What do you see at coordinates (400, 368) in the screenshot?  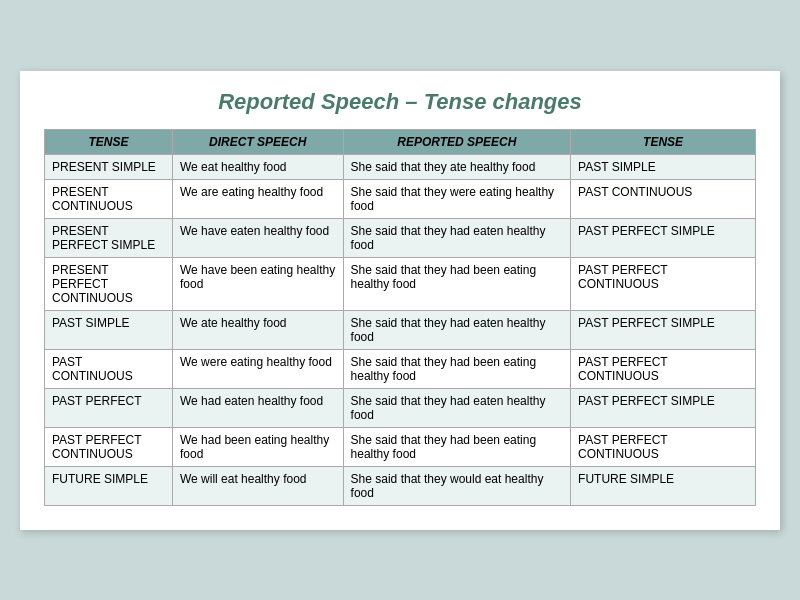 I see `table-row: PAST CONTINUOUS We were eating healthy f…` at bounding box center [400, 368].